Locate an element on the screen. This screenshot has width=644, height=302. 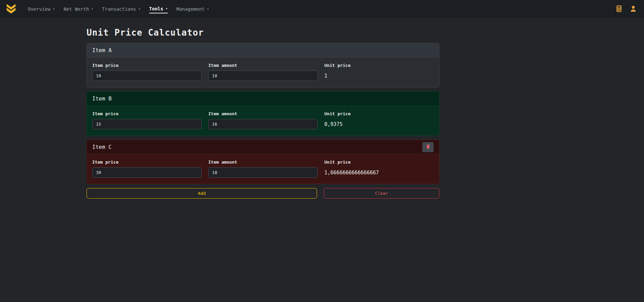
trash-icon is located at coordinates (428, 147).